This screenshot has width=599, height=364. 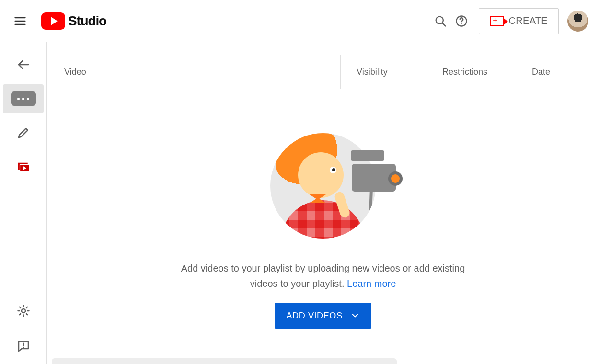 What do you see at coordinates (20, 21) in the screenshot?
I see `menu-button` at bounding box center [20, 21].